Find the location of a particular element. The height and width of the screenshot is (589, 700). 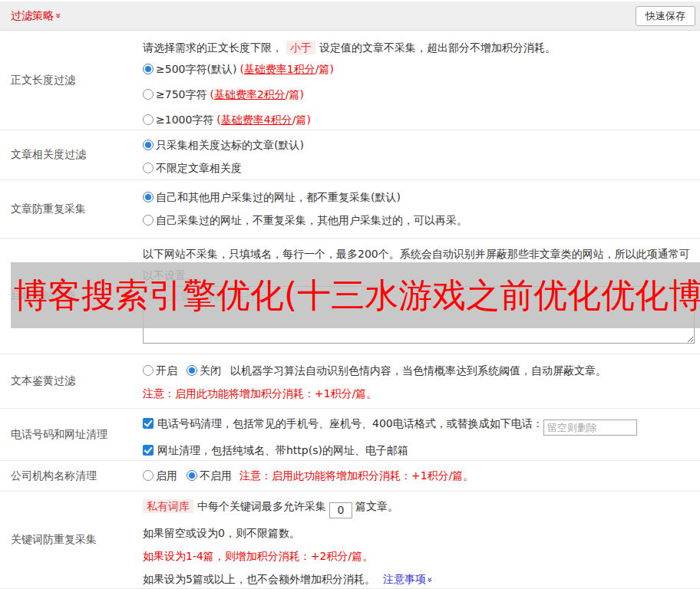

porn-filter-desc: 以机器学习算法自动识别色情内容，当色情概率达到系统阈值，自动屏蔽文章。 is located at coordinates (418, 370).